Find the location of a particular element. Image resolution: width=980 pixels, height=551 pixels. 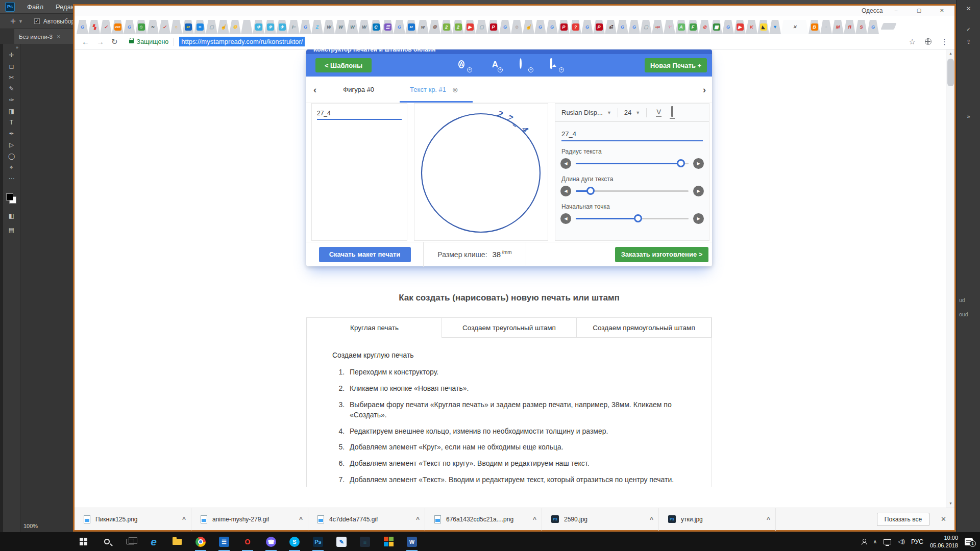

browser-tab: ▦ is located at coordinates (717, 27).